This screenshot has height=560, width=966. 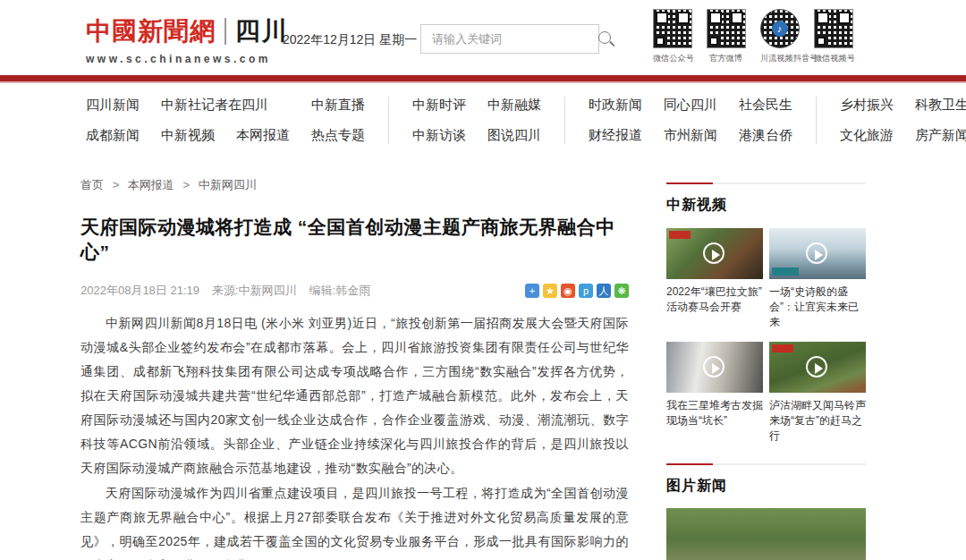 I want to click on nav-item-media: 中新融媒, so click(x=514, y=106).